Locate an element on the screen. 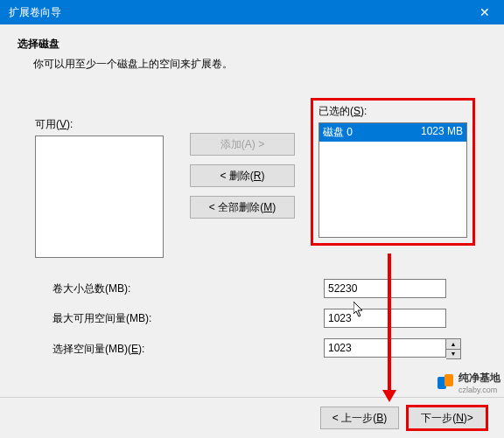  total-size-value is located at coordinates (385, 289).